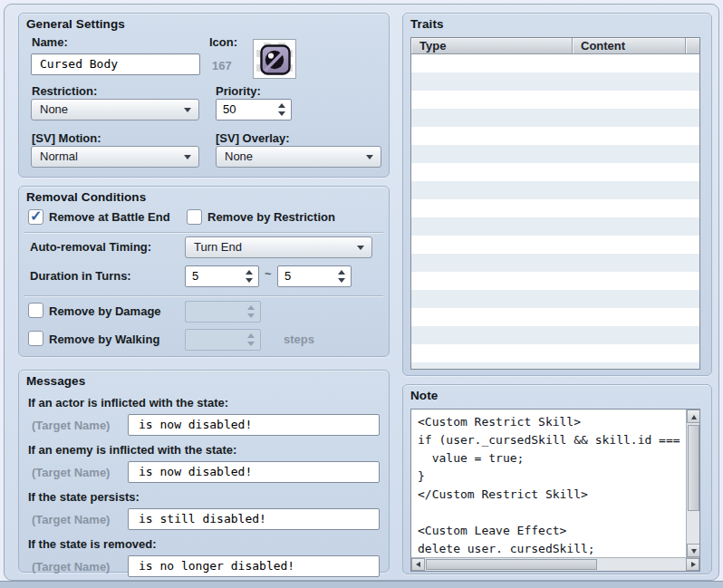 Image resolution: width=723 pixels, height=588 pixels. I want to click on traits-title: Traits, so click(428, 24).